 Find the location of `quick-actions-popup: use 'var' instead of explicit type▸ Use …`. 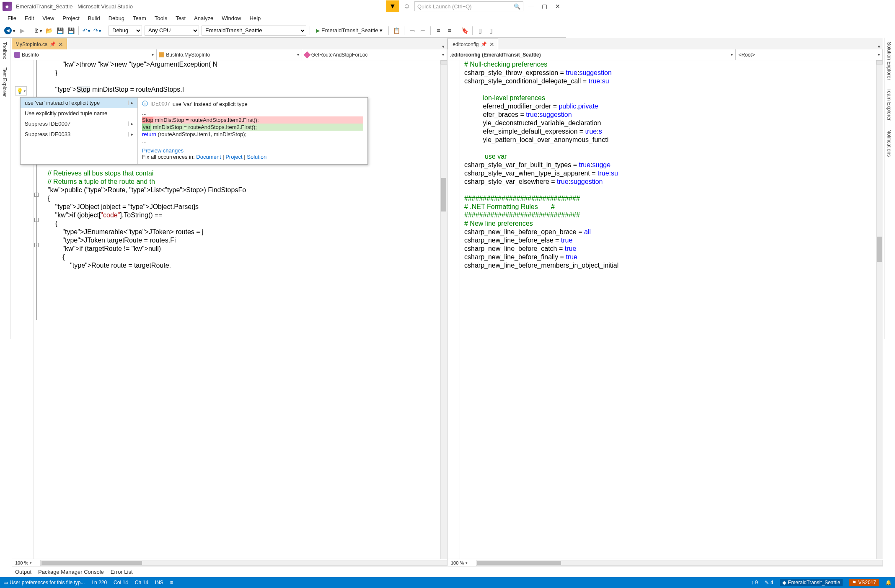

quick-actions-popup: use 'var' instead of explicit type▸ Use … is located at coordinates (194, 131).